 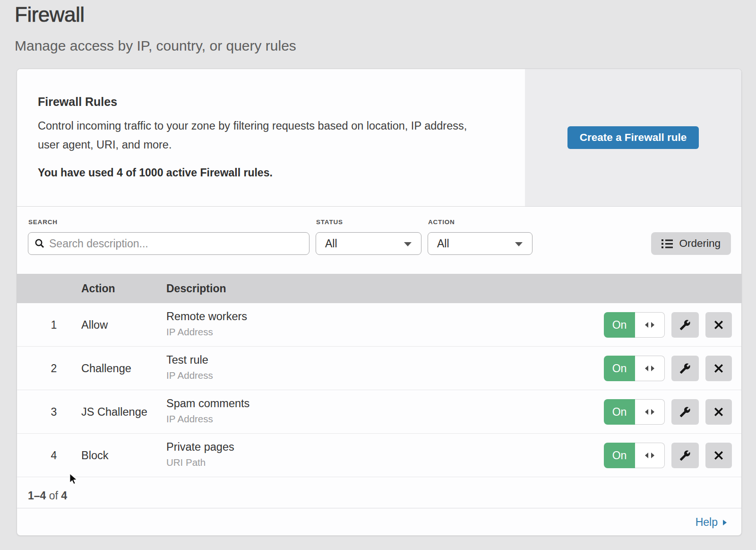 What do you see at coordinates (40, 244) in the screenshot?
I see `search-icon` at bounding box center [40, 244].